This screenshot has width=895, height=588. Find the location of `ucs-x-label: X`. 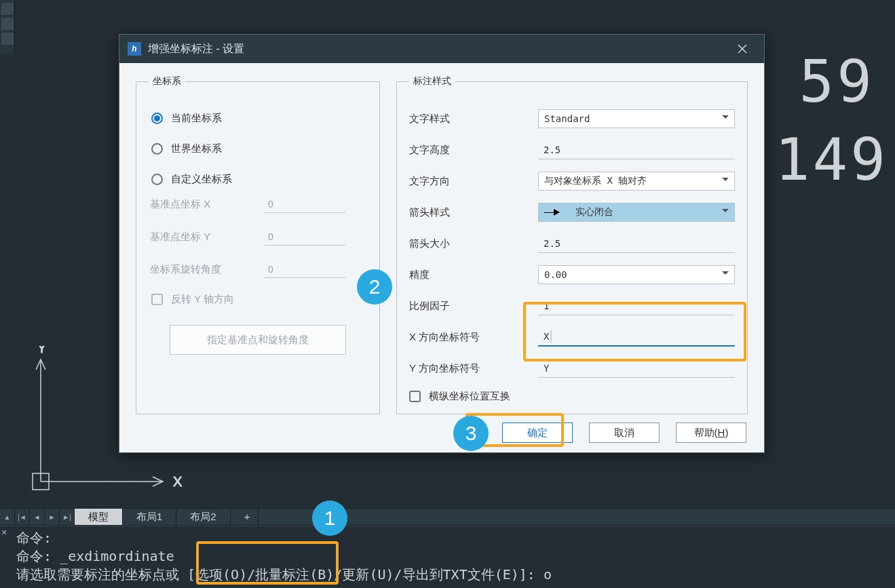

ucs-x-label: X is located at coordinates (178, 482).